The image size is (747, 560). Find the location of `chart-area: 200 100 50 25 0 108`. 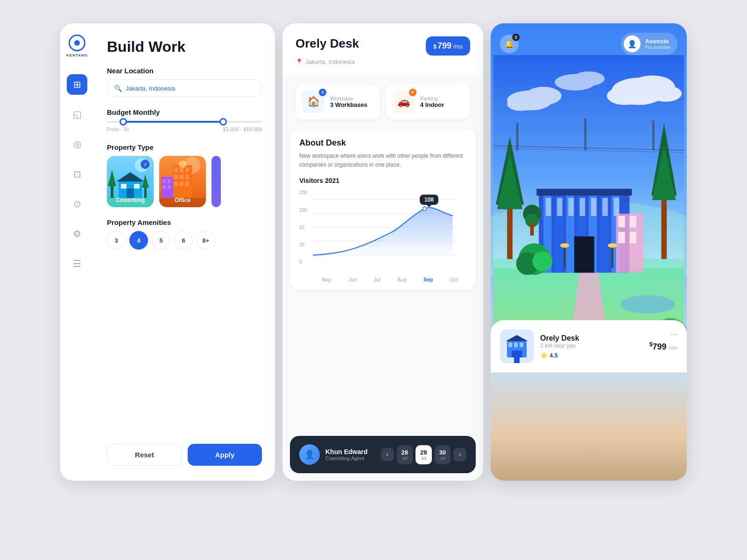

chart-area: 200 100 50 25 0 108 is located at coordinates (383, 232).